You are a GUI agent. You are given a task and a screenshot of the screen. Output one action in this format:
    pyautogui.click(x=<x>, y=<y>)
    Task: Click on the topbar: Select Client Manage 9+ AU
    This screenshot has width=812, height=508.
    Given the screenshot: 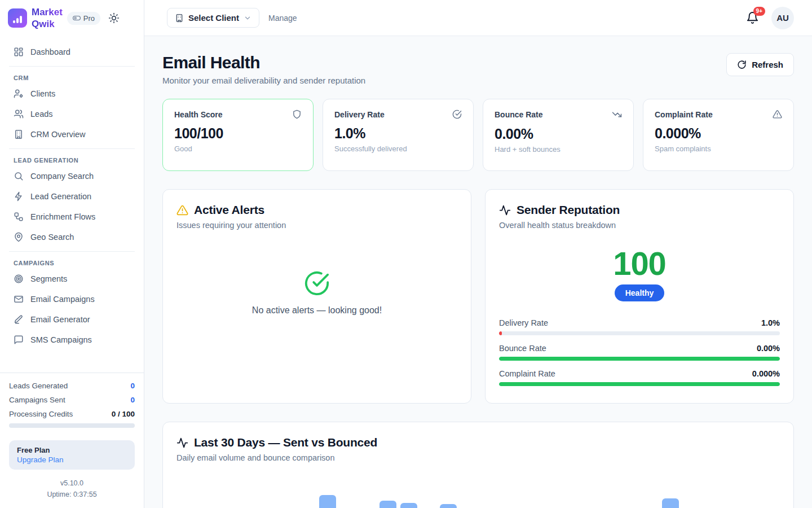 What is the action you would take?
    pyautogui.click(x=478, y=18)
    